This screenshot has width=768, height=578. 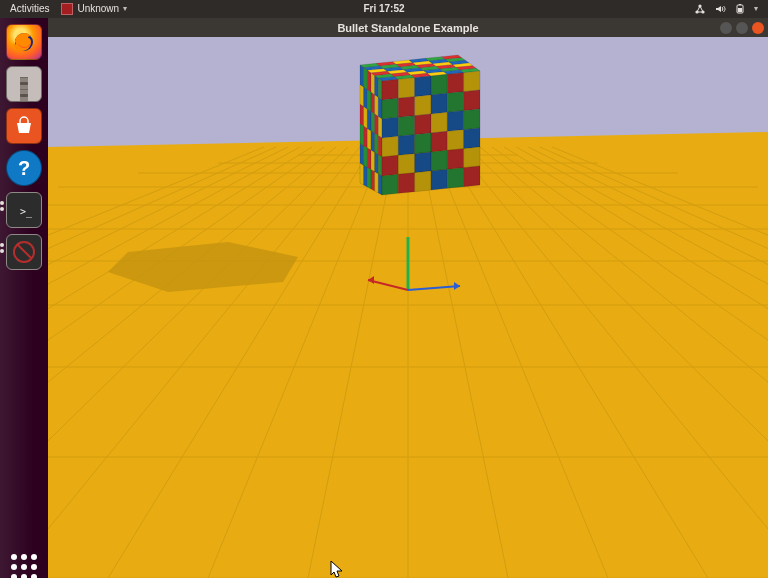 I want to click on blocked-icon, so click(x=24, y=252).